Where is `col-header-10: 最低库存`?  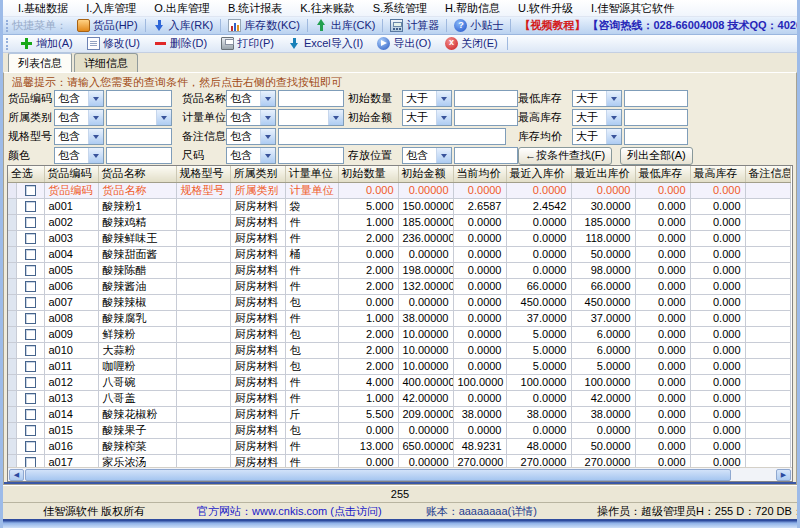
col-header-10: 最低库存 is located at coordinates (662, 174).